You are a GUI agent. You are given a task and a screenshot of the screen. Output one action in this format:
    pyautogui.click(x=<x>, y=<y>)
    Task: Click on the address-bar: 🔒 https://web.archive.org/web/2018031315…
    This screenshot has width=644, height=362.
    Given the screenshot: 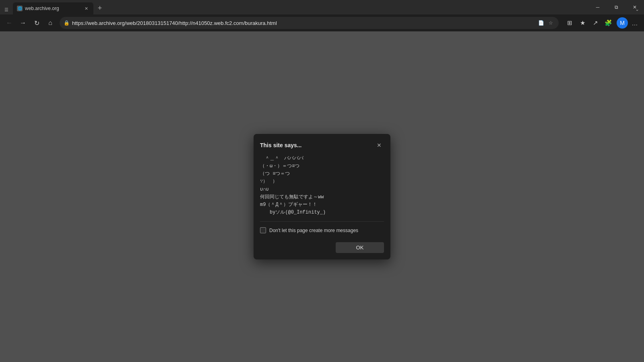 What is the action you would take?
    pyautogui.click(x=309, y=23)
    